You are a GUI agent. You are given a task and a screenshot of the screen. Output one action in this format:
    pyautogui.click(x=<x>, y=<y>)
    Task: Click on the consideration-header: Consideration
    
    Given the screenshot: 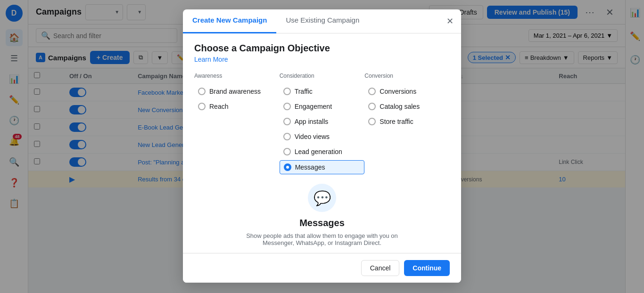 What is the action you would take?
    pyautogui.click(x=322, y=76)
    